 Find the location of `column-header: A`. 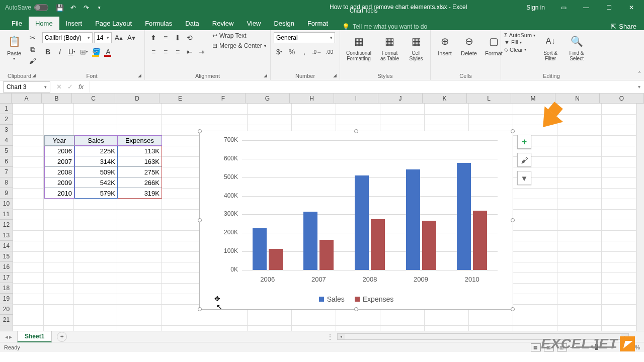

column-header: A is located at coordinates (27, 99).